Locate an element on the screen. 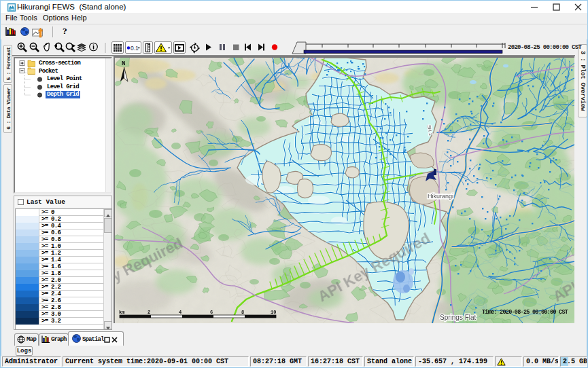 Image resolution: width=588 pixels, height=368 pixels. svg-text: 4 is located at coordinates (180, 312).